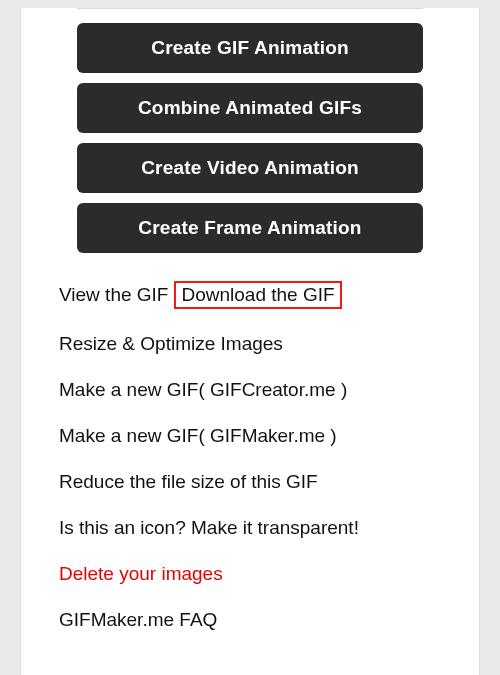  Describe the element at coordinates (141, 574) in the screenshot. I see `delete-images-link: Delete your images` at that location.